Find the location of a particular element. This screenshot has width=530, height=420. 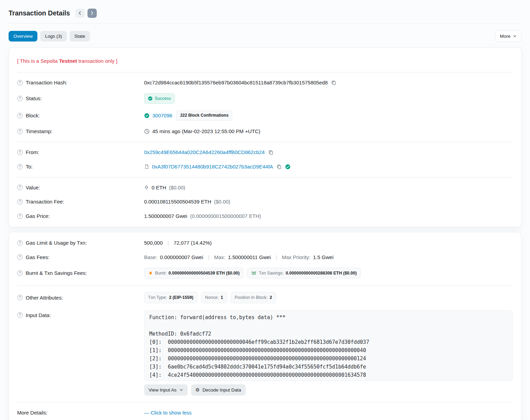

tab-logs: Logs (3) is located at coordinates (54, 36).